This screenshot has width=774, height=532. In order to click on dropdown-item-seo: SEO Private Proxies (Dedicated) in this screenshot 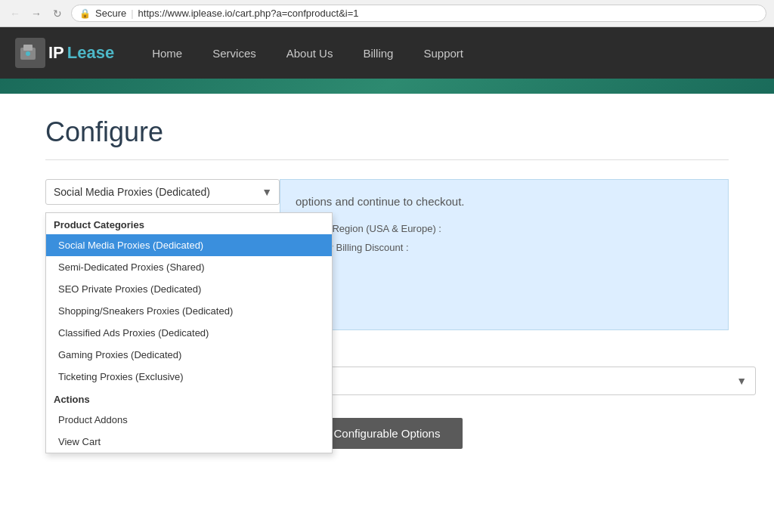, I will do `click(189, 289)`.